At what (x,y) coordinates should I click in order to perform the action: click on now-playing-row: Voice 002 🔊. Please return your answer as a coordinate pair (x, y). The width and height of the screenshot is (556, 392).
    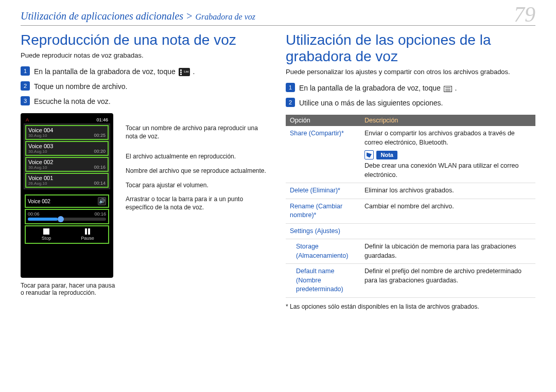
    Looking at the image, I should click on (67, 201).